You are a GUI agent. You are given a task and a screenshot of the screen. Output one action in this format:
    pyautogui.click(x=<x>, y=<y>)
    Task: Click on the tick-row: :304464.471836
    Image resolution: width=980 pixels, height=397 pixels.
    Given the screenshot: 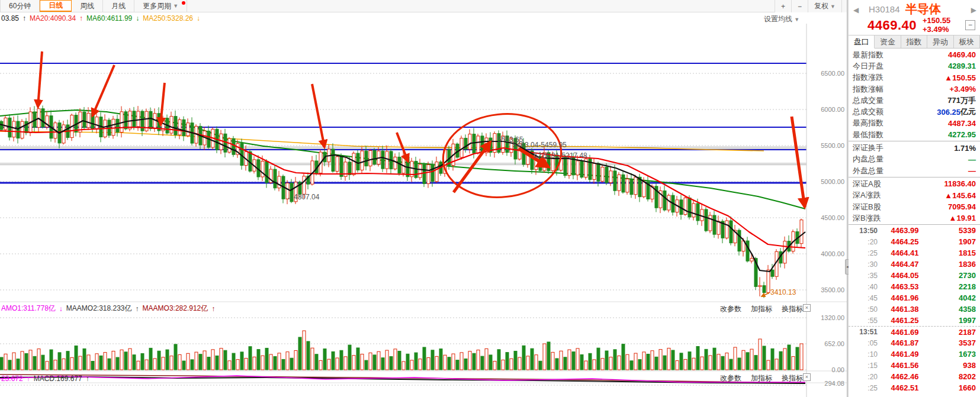 What is the action you would take?
    pyautogui.click(x=914, y=264)
    